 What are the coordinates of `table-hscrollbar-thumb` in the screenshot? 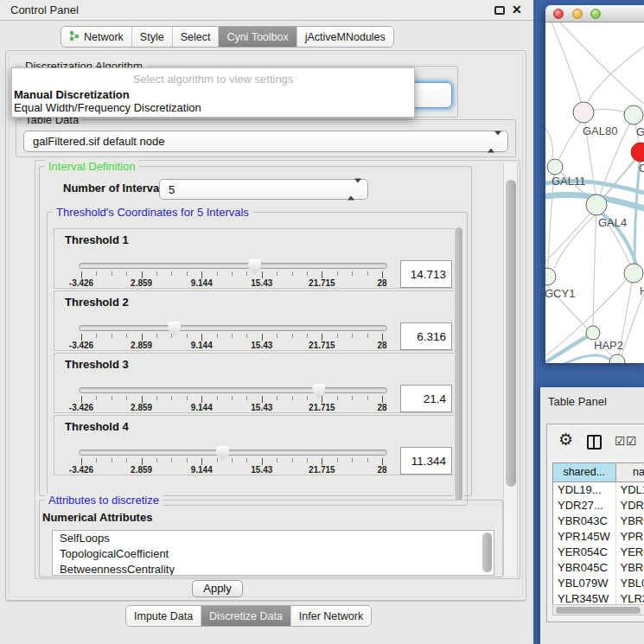 It's located at (598, 610).